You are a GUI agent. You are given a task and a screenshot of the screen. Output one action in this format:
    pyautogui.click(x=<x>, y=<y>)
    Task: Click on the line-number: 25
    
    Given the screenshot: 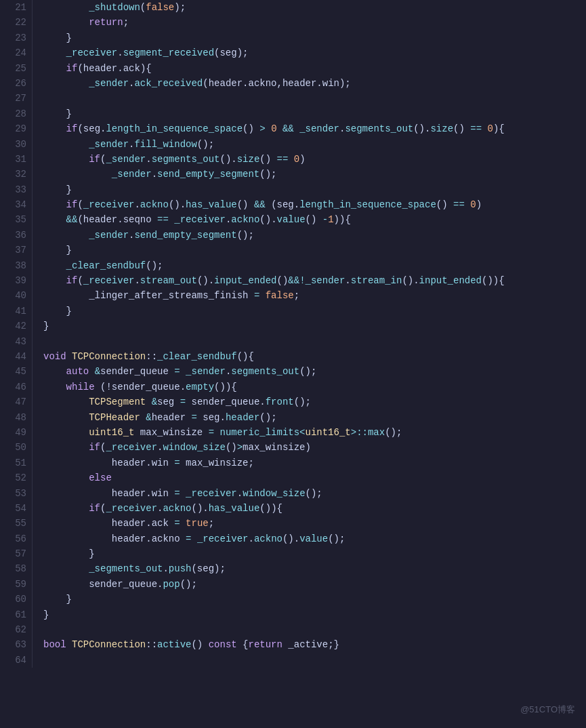 What is the action you would take?
    pyautogui.click(x=16, y=68)
    